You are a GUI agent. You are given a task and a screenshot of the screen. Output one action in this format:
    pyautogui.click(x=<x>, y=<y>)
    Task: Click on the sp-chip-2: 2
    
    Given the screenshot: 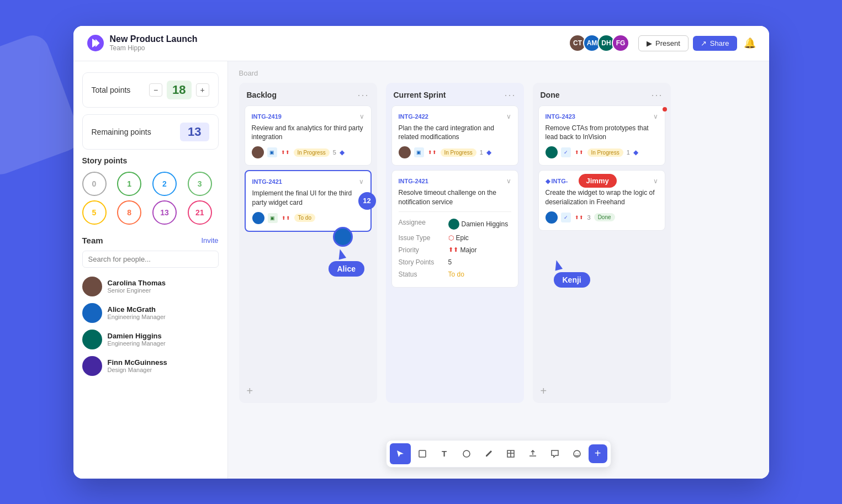 What is the action you would take?
    pyautogui.click(x=165, y=184)
    